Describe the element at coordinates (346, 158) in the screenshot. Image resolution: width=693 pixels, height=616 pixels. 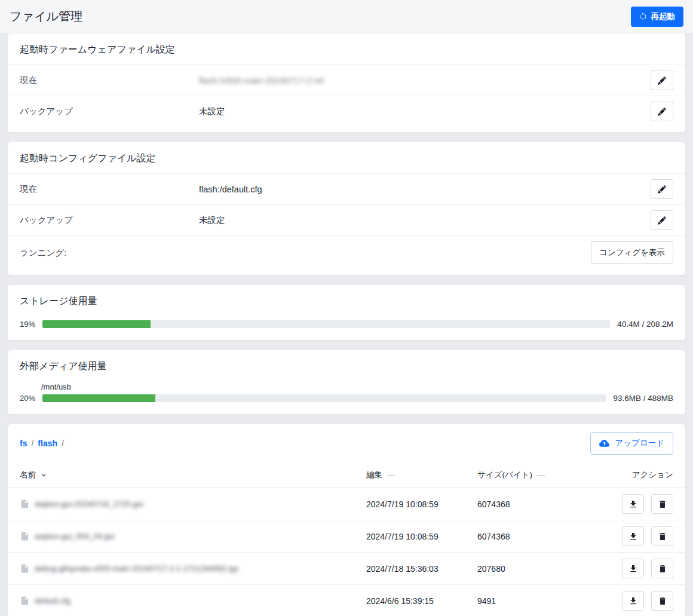
I see `config-card-title: 起動時コンフィグファイル設定` at that location.